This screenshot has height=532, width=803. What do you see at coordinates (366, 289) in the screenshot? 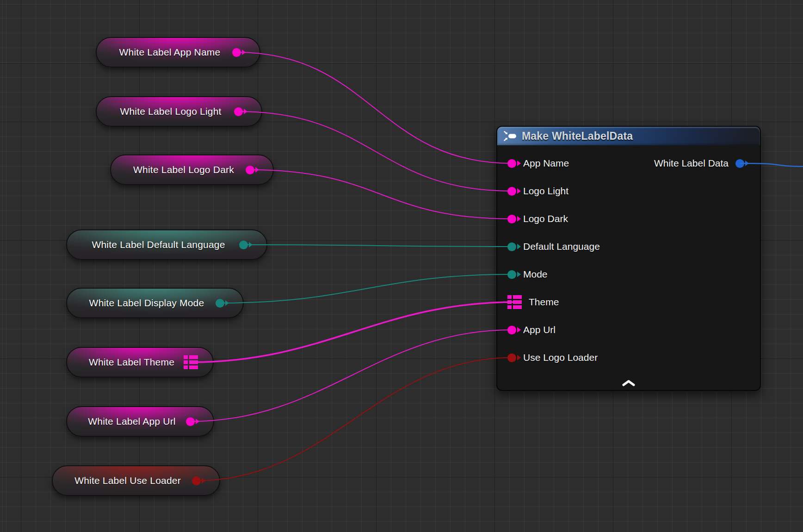
I see `wire-white-label-display-mode` at bounding box center [366, 289].